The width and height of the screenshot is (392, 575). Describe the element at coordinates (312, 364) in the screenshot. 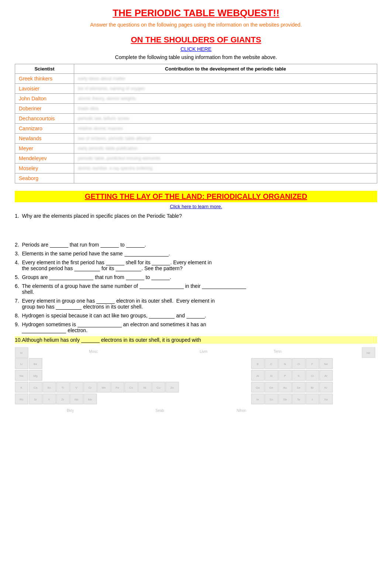

I see `svg-text: F` at that location.